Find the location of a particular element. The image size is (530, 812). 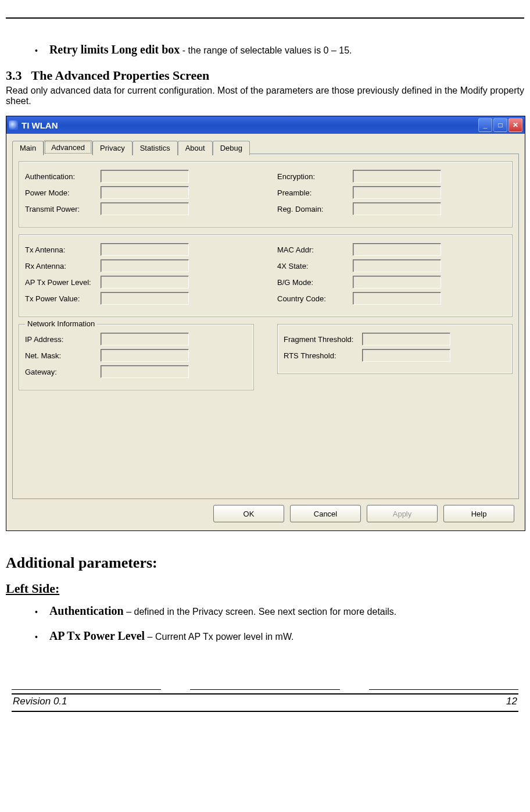

value-ip-address is located at coordinates (145, 339).